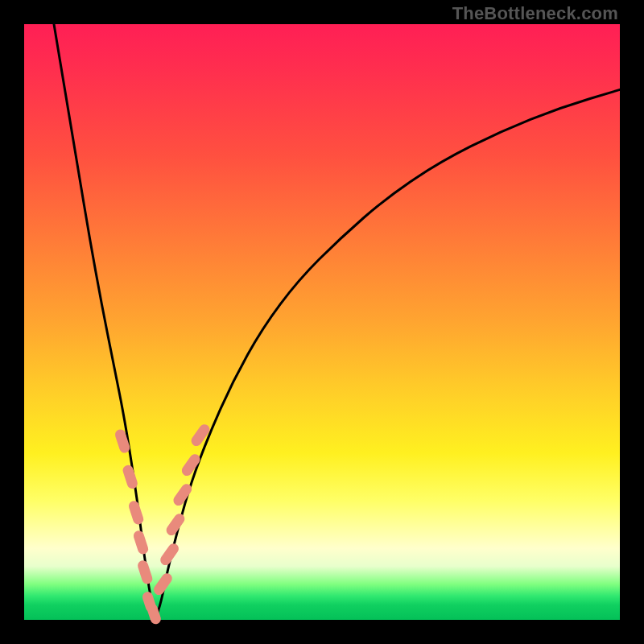 Image resolution: width=644 pixels, height=644 pixels. Describe the element at coordinates (535, 14) in the screenshot. I see `attribution-text: TheBottleneck.com` at that location.